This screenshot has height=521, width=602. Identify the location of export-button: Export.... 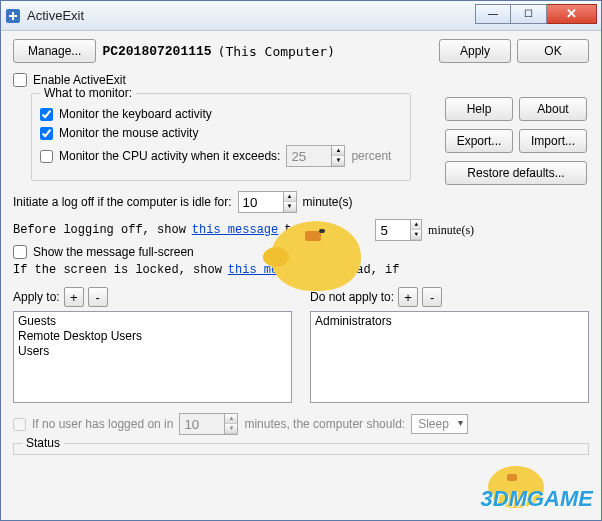
(479, 141).